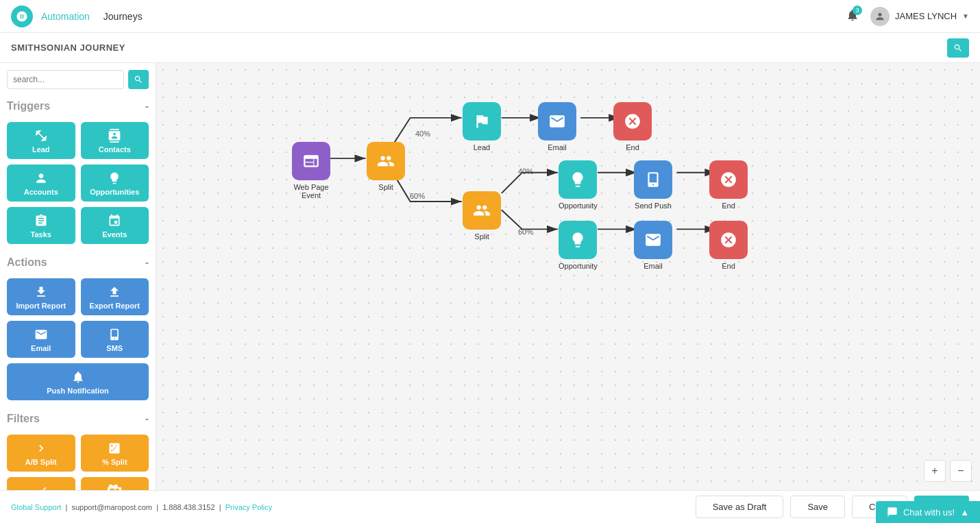 This screenshot has width=980, height=523. Describe the element at coordinates (41, 462) in the screenshot. I see `tile-ab-label: A/B Split` at that location.